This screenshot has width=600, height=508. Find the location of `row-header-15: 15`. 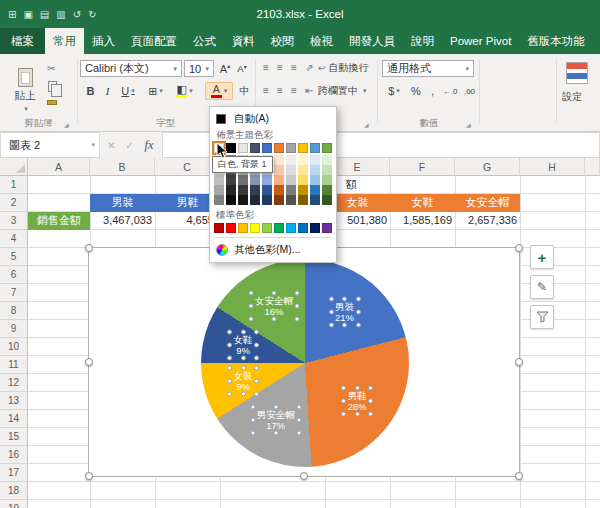

row-header-15: 15 is located at coordinates (14, 437).